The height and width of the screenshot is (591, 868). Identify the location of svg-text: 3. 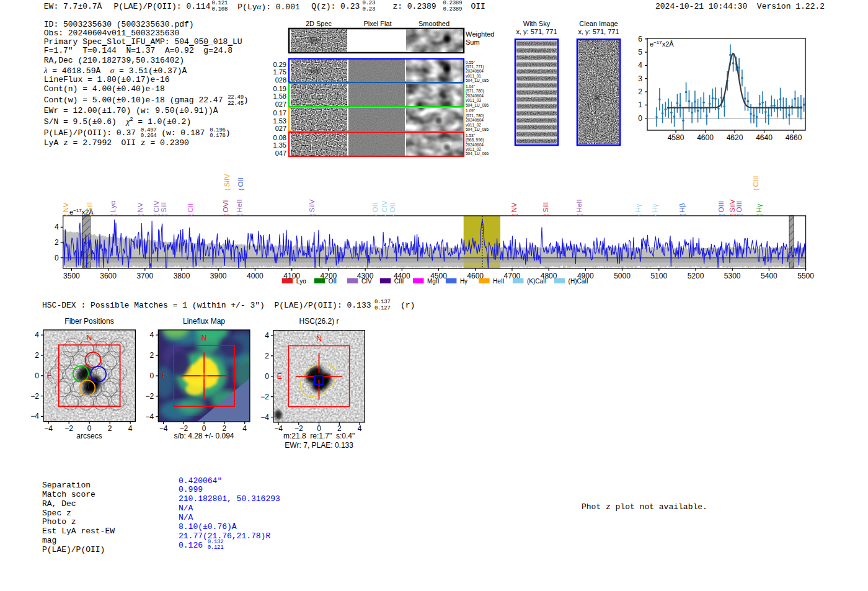
(640, 79).